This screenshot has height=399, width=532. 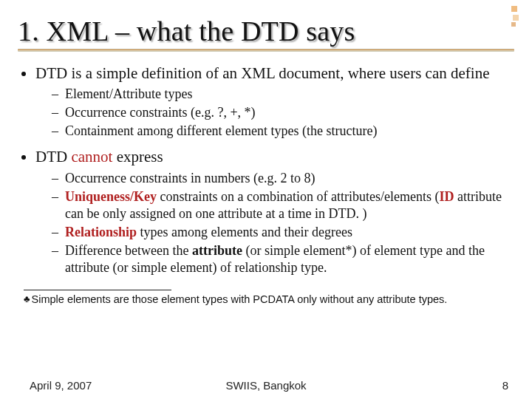 What do you see at coordinates (266, 386) in the screenshot?
I see `footer-venue: SWIIS, Bangkok` at bounding box center [266, 386].